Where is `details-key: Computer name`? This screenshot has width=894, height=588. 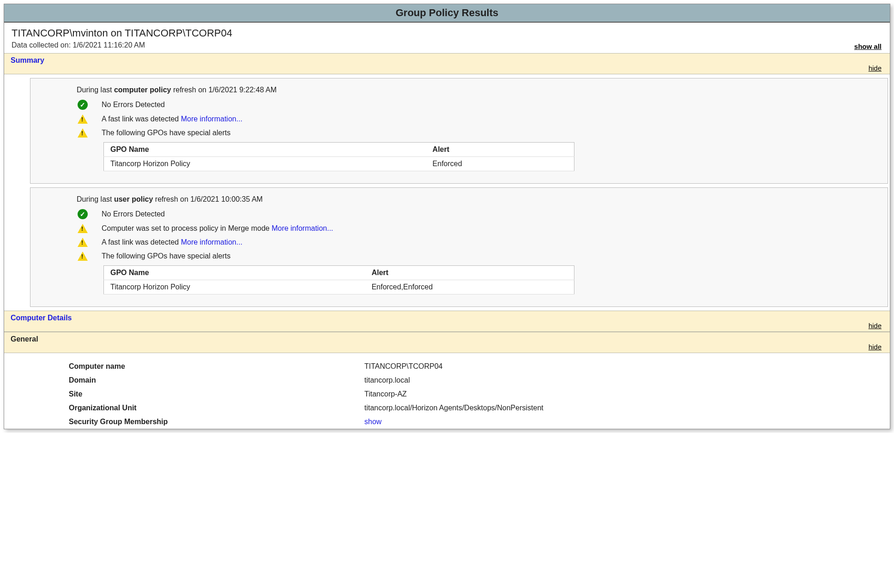
details-key: Computer name is located at coordinates (213, 366).